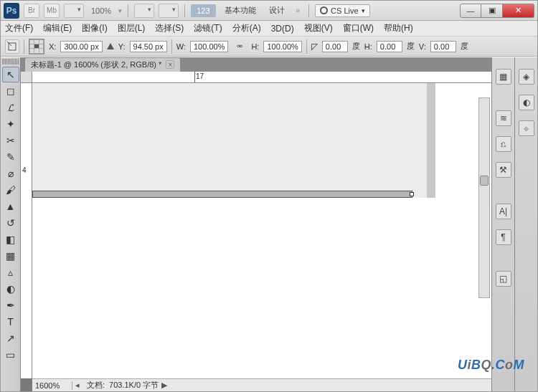 This screenshot has width=538, height=392. What do you see at coordinates (27, 231) in the screenshot?
I see `vertical-ruler: 4` at bounding box center [27, 231].